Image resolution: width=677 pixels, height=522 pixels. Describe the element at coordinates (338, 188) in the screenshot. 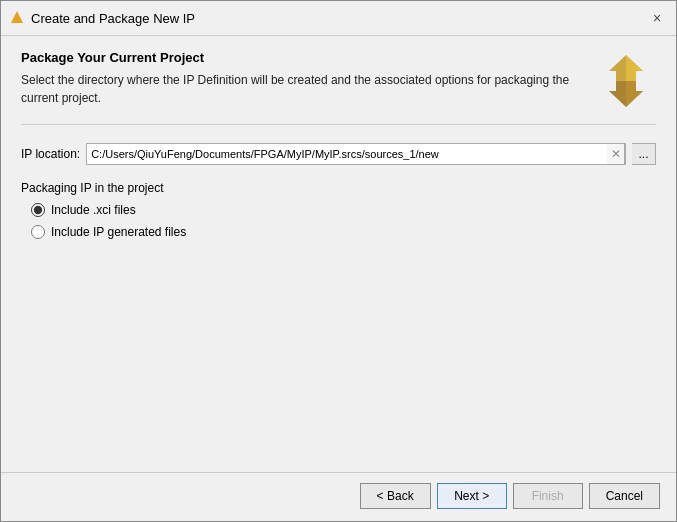

I see `packaging-label: Packaging IP in the project` at that location.